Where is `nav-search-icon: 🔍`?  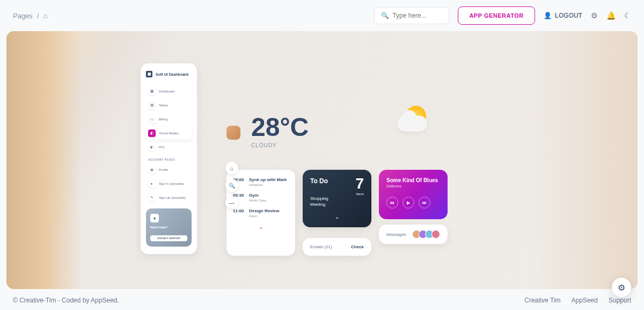 nav-search-icon: 🔍 is located at coordinates (232, 185).